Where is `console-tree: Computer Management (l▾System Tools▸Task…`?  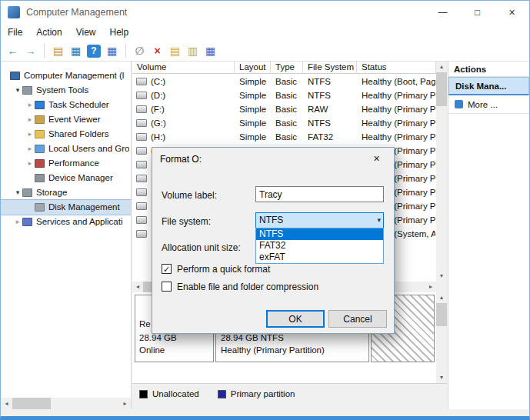
console-tree: Computer Management (l▾System Tools▸Task… is located at coordinates (66, 149).